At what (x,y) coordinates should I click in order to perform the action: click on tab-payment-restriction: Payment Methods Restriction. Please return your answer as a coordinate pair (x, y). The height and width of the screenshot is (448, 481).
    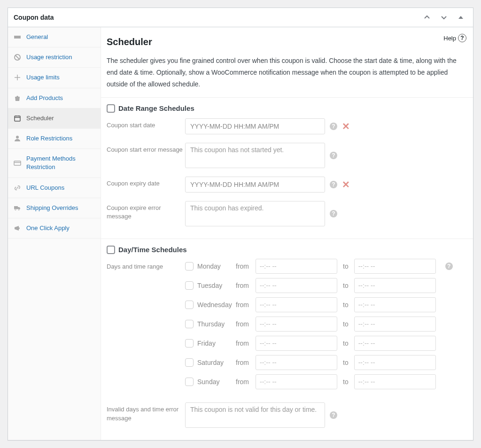
    Looking at the image, I should click on (54, 163).